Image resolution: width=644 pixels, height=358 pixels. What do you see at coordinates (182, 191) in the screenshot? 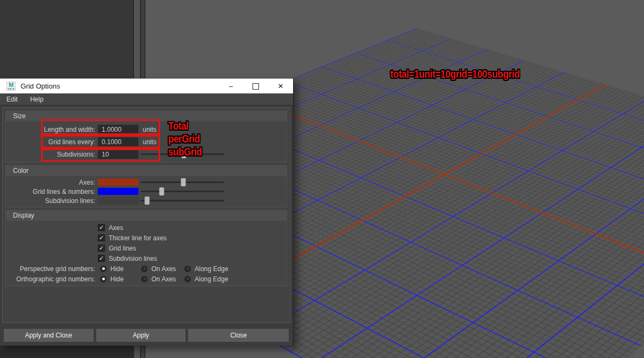
I see `grid-lines-color-slider` at bounding box center [182, 191].